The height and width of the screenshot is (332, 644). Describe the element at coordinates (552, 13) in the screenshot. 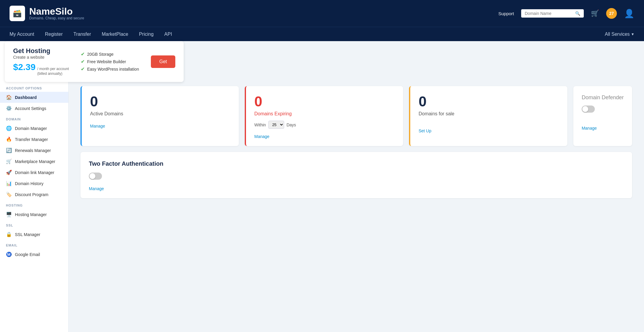

I see `search-box: 🔍` at that location.